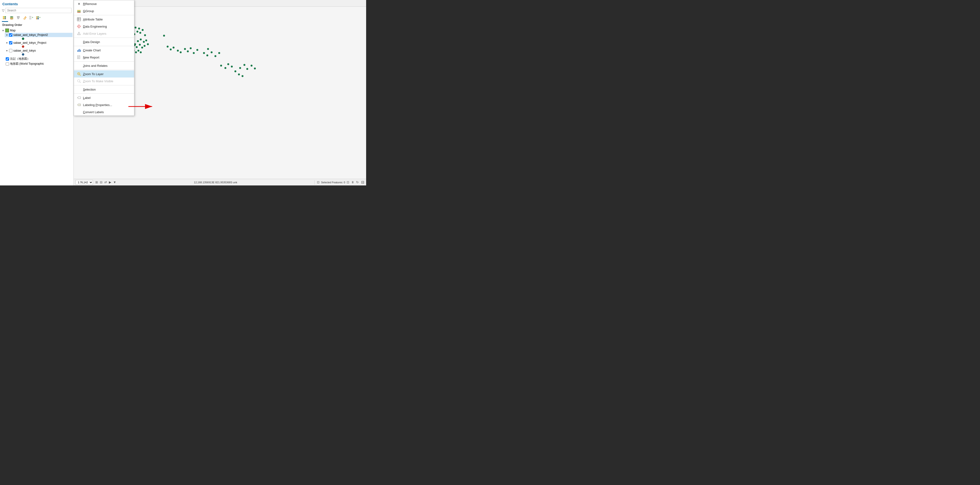  What do you see at coordinates (3, 10) in the screenshot?
I see `filter-icon: ▽` at bounding box center [3, 10].